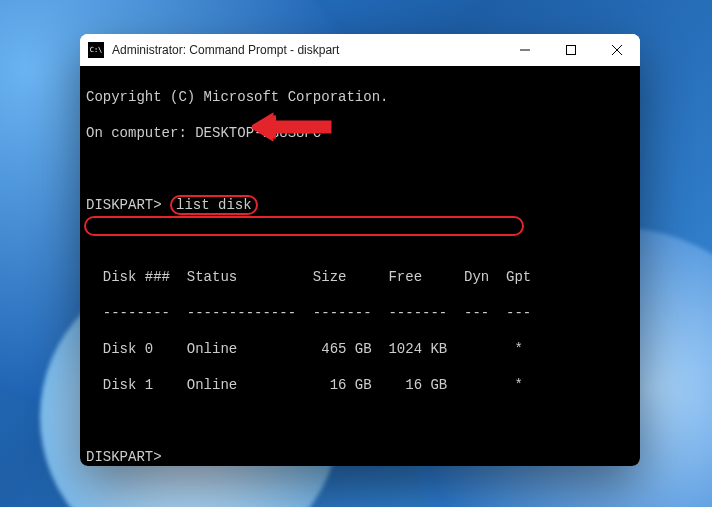  Describe the element at coordinates (360, 133) in the screenshot. I see `computer-line: On computer: DESKTOP-IG8S8PC` at that location.